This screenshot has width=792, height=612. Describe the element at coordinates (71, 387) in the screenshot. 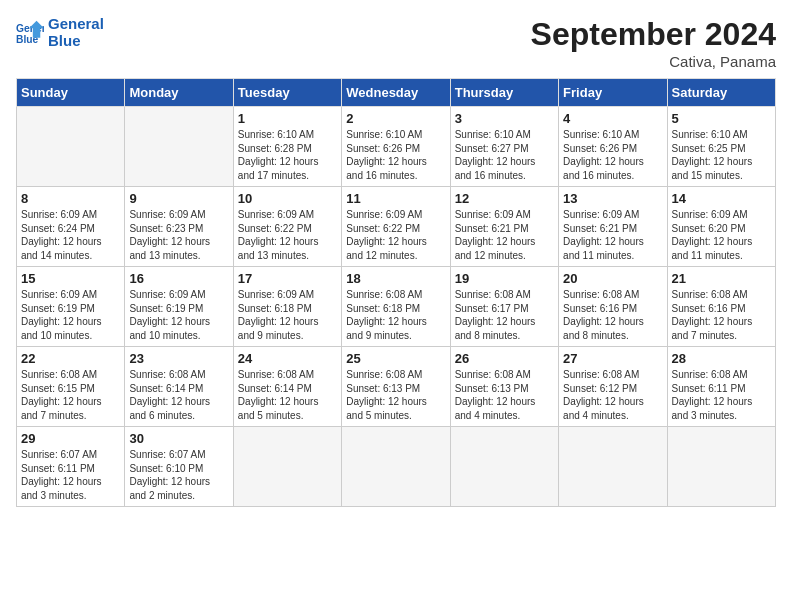

I see `day-cell: 22Sunrise: 6:08 AM Sunset: 6:15 PM Dayli…` at that location.